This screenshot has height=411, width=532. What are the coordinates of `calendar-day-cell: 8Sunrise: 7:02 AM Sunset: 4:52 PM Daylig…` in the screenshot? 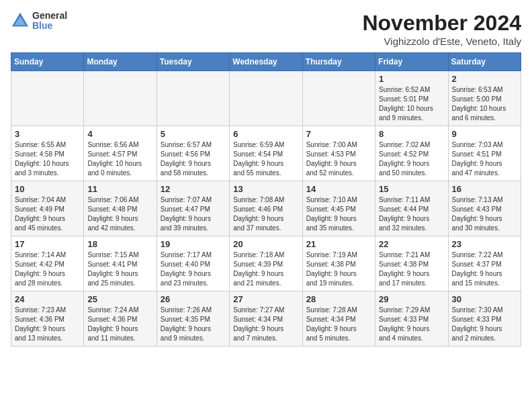 It's located at (412, 154).